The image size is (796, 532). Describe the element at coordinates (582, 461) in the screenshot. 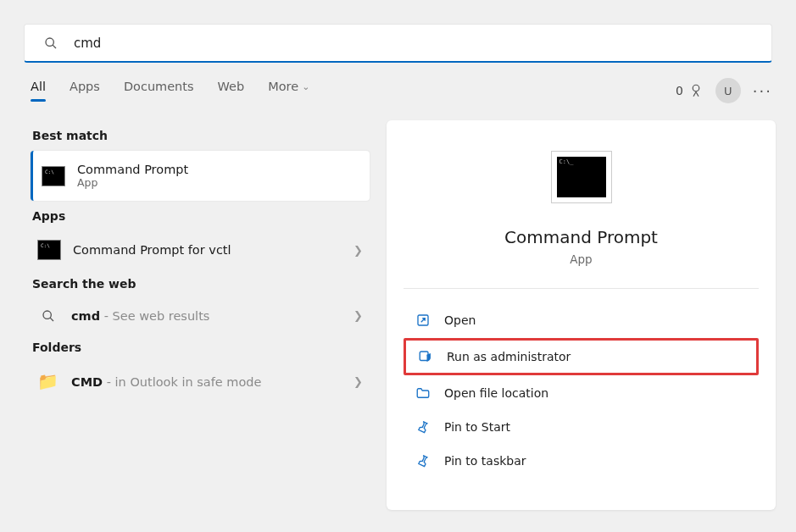

I see `action-pin-taskbar: Pin to taskbar` at that location.